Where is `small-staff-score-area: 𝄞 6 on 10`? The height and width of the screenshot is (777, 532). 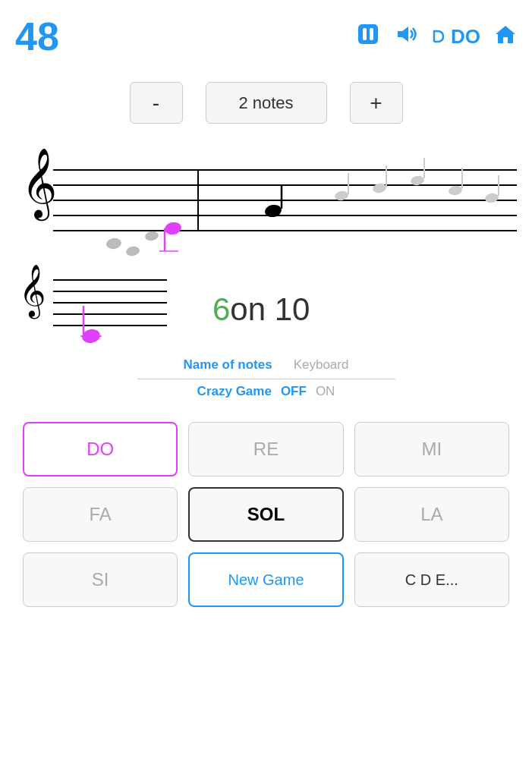
small-staff-score-area: 𝄞 6 on 10 is located at coordinates (266, 310).